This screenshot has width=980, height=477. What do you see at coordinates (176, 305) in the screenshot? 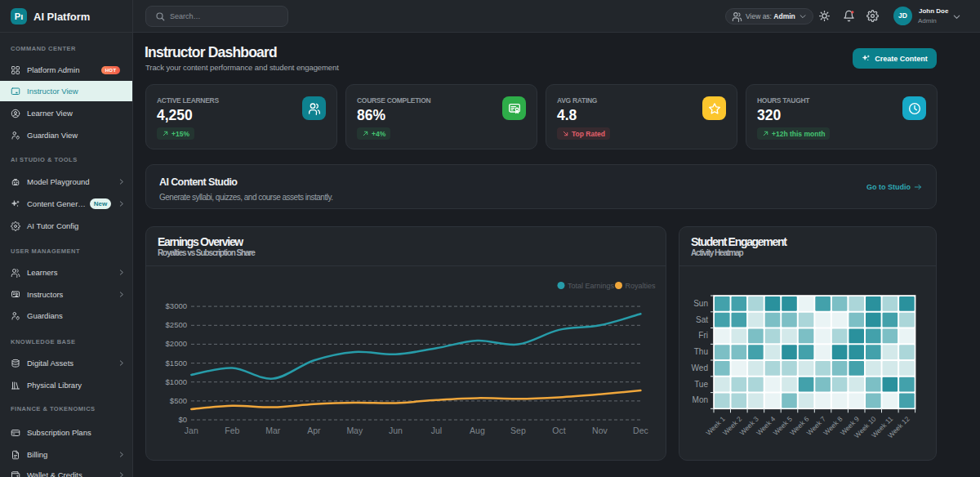
I see `svg-text: $3000` at bounding box center [176, 305].